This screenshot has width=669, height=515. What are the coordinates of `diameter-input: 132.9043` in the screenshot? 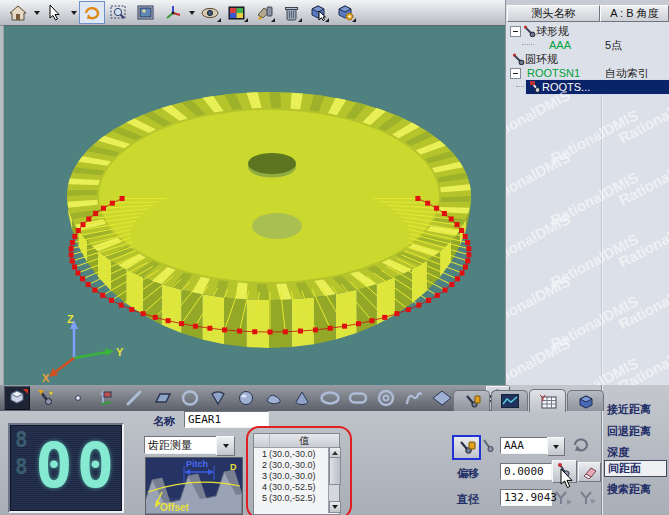 It's located at (526, 498).